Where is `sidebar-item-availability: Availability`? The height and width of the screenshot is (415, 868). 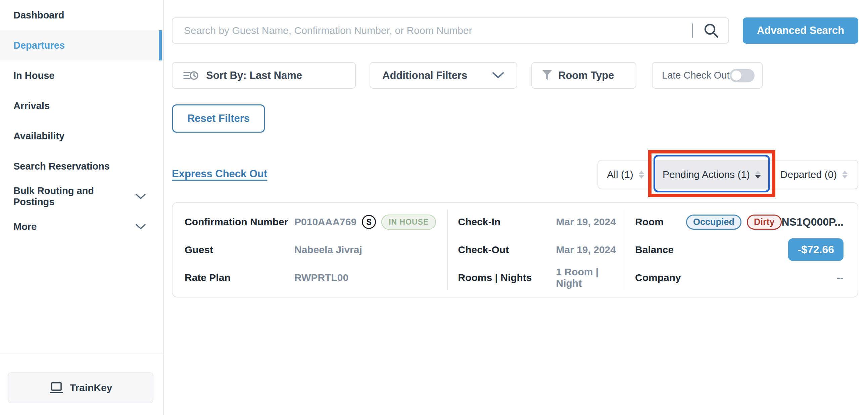 sidebar-item-availability: Availability is located at coordinates (82, 136).